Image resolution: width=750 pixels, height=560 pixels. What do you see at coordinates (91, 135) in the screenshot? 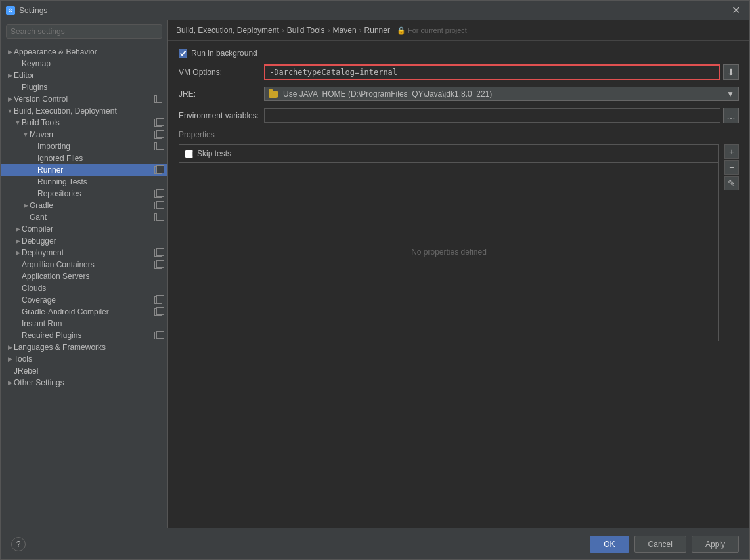
I see `sidebar-item-label: Maven` at bounding box center [91, 135].